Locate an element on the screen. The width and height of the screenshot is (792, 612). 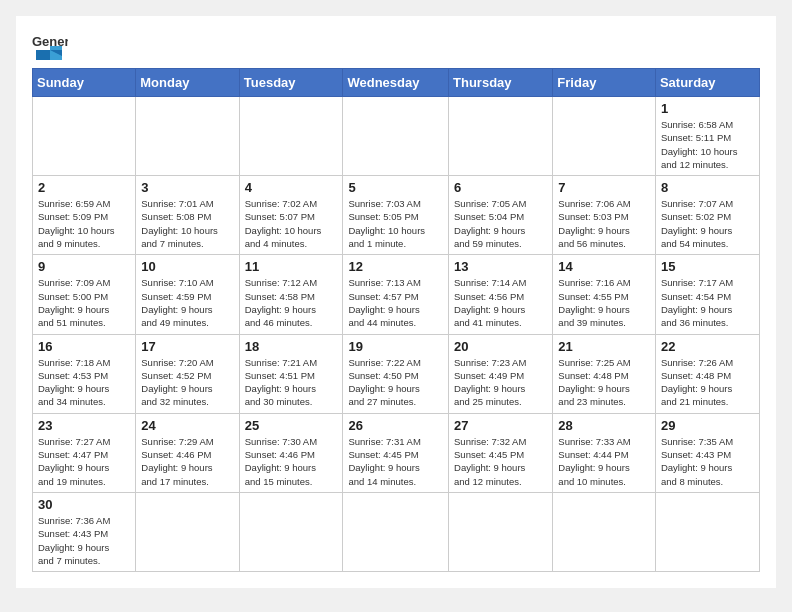
day-number: 11 is located at coordinates (292, 266).